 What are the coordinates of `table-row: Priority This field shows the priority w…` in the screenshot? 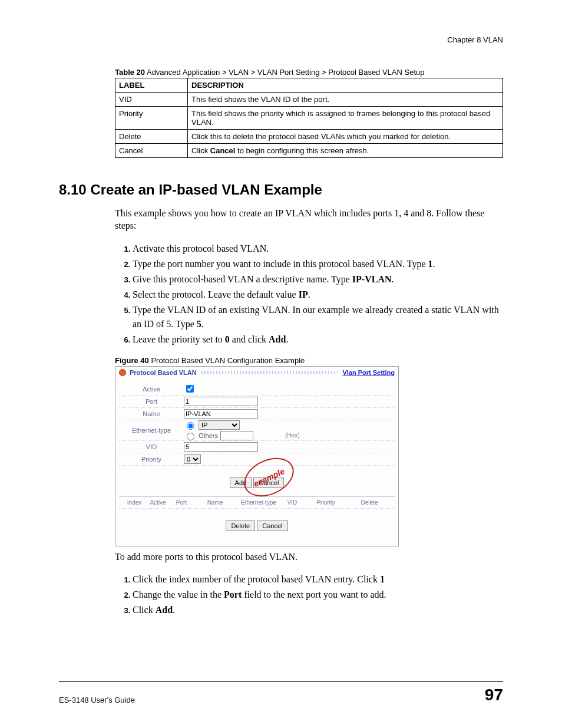 It's located at (309, 118).